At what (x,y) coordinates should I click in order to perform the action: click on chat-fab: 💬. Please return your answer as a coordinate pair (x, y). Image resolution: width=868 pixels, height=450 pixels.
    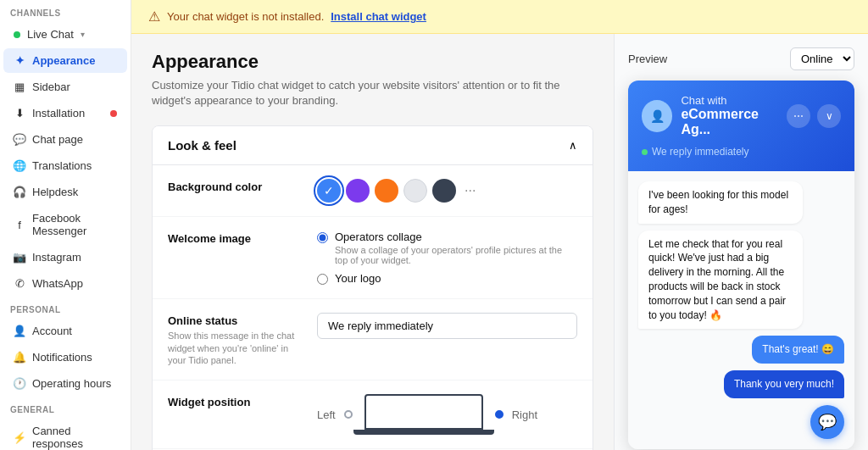
    Looking at the image, I should click on (827, 422).